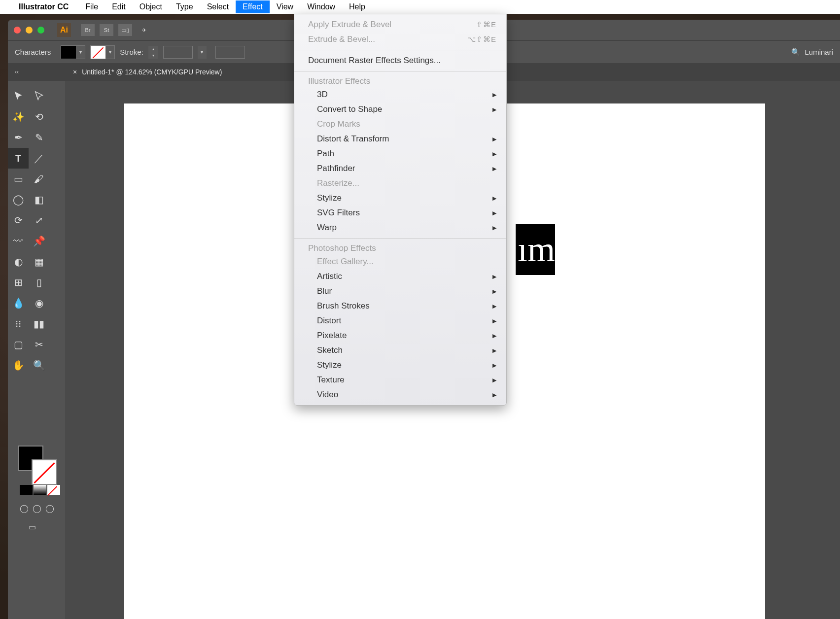  What do you see at coordinates (420, 7) in the screenshot?
I see `macos-menubar: Illustrator CC File Edit Object Type Sel…` at bounding box center [420, 7].